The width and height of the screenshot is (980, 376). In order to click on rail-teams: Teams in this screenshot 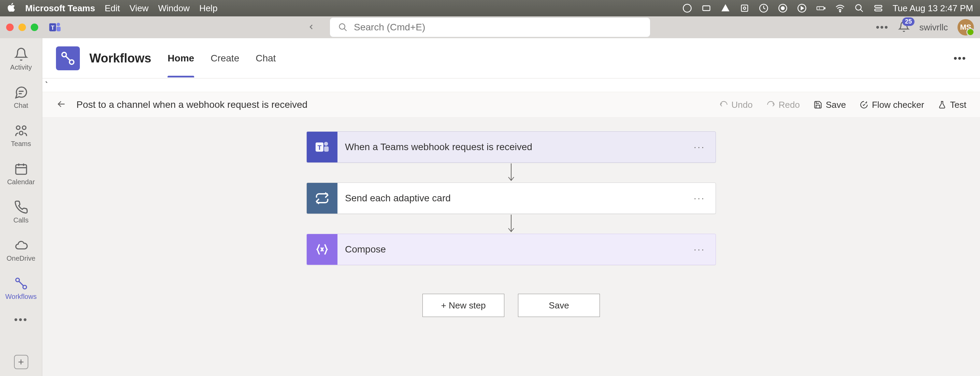, I will do `click(21, 135)`.